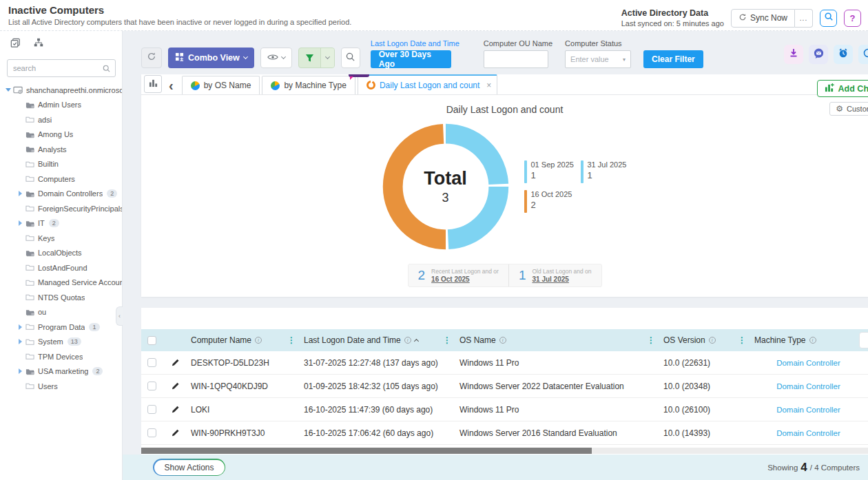 The image size is (868, 480). I want to click on tree-item-foreignsecurityprincipals: ForeignSecurityPrincipals, so click(61, 209).